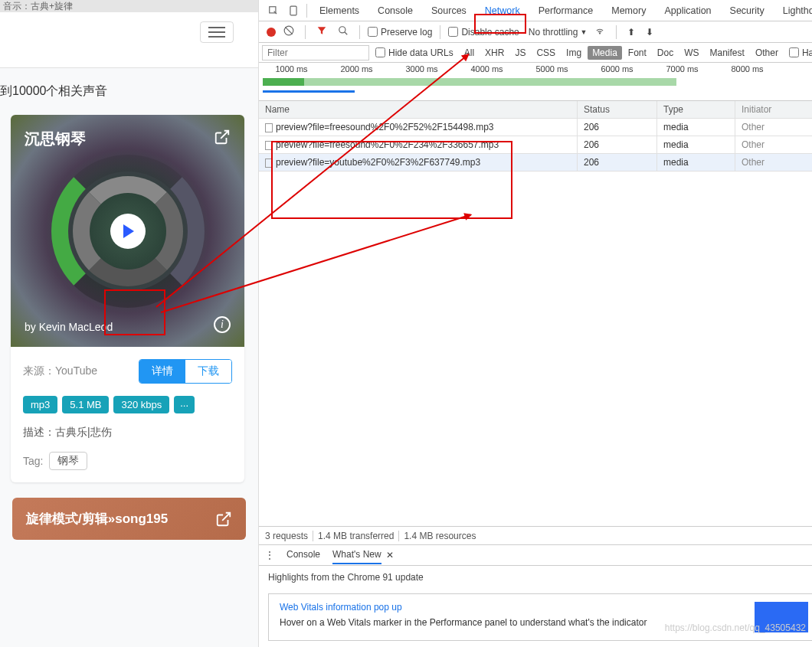 The height and width of the screenshot is (647, 812). I want to click on timeline-labels: 1000 ms2000 ms3000 ms4000 ms5000 ms6000 …, so click(535, 69).